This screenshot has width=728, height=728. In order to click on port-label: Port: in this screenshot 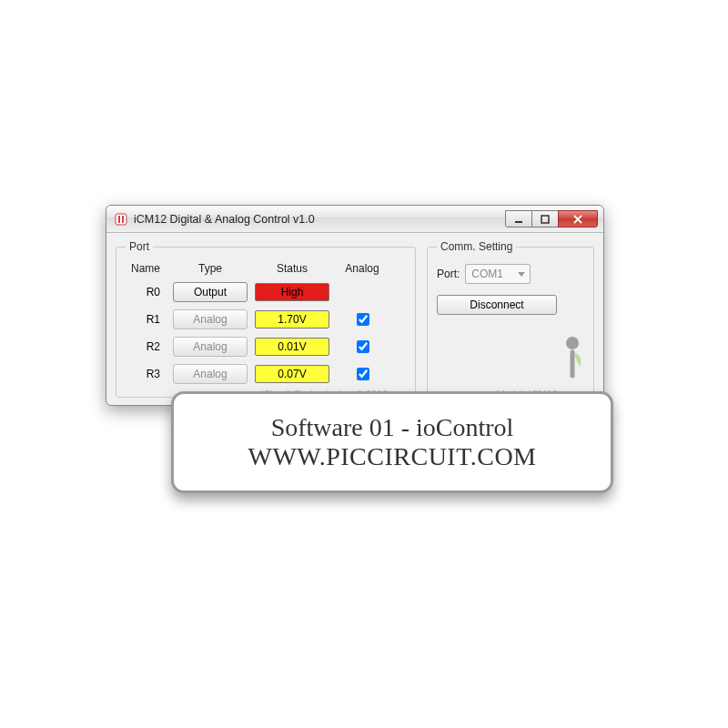, I will do `click(448, 274)`.